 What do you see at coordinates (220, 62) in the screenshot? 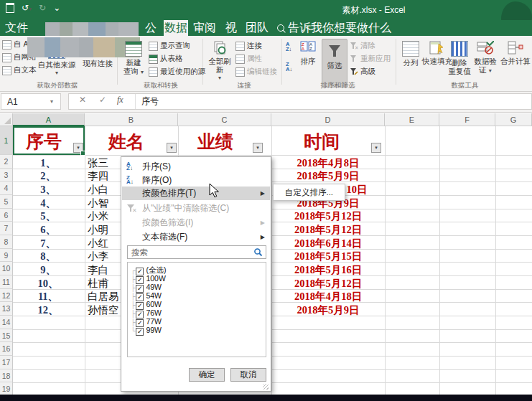
I see `refresh-all-button: 全部刷新▾` at bounding box center [220, 62].